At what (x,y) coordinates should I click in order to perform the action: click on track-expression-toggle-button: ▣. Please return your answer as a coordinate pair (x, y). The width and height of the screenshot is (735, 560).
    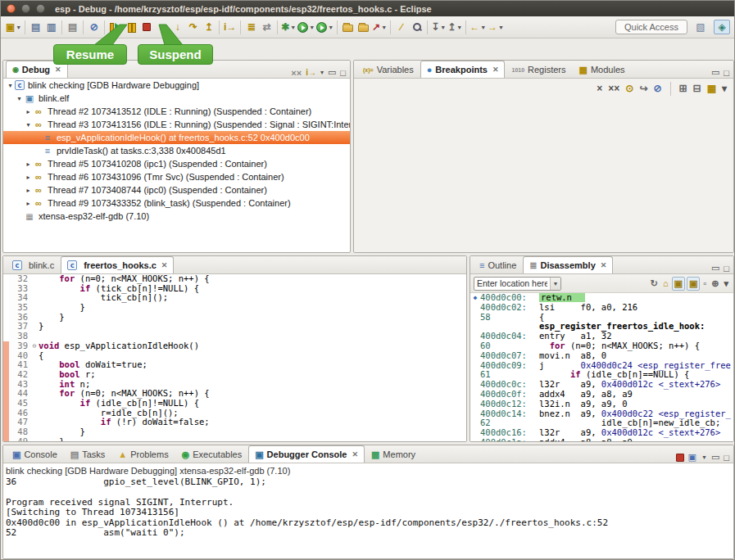
    Looking at the image, I should click on (693, 283).